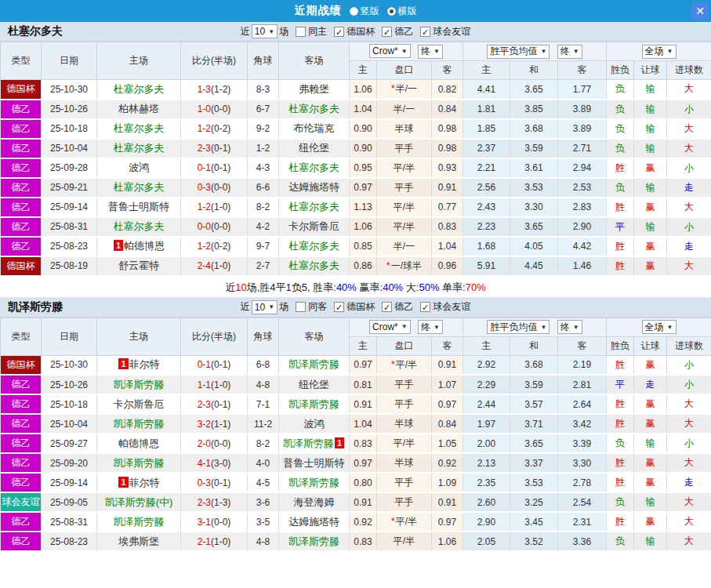 The image size is (711, 588). Describe the element at coordinates (356, 129) in the screenshot. I see `match-row: 德乙25-10-18杜塞尔多夫1-2(0-2)9-2布伦瑞克0.90半球0.98…` at that location.